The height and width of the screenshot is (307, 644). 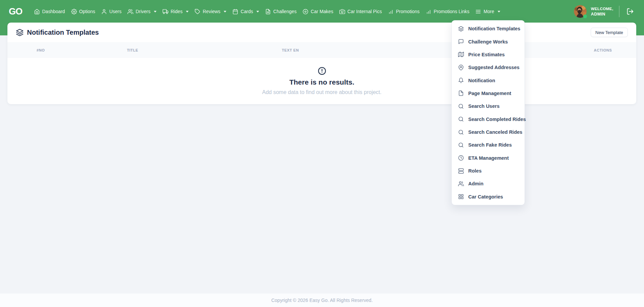 What do you see at coordinates (488, 11) in the screenshot?
I see `nav-item-more: More` at bounding box center [488, 11].